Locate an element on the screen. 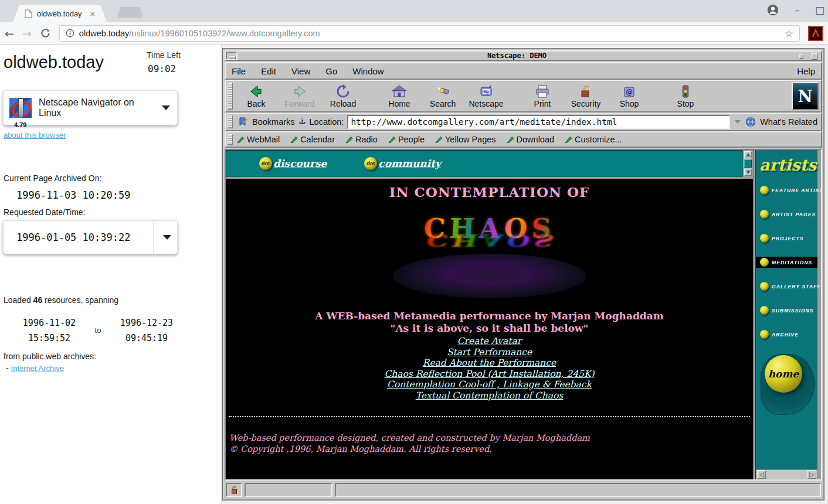  location-bar-grip is located at coordinates (230, 122).